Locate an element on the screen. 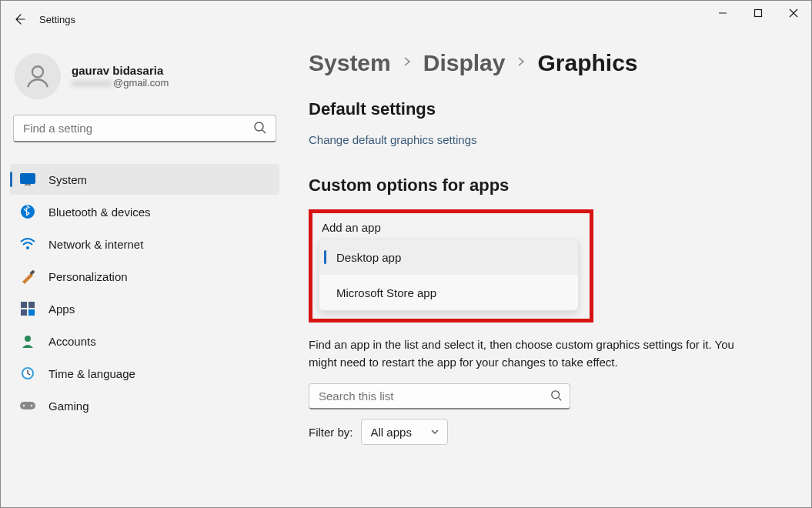 The height and width of the screenshot is (508, 812). list-search is located at coordinates (439, 396).